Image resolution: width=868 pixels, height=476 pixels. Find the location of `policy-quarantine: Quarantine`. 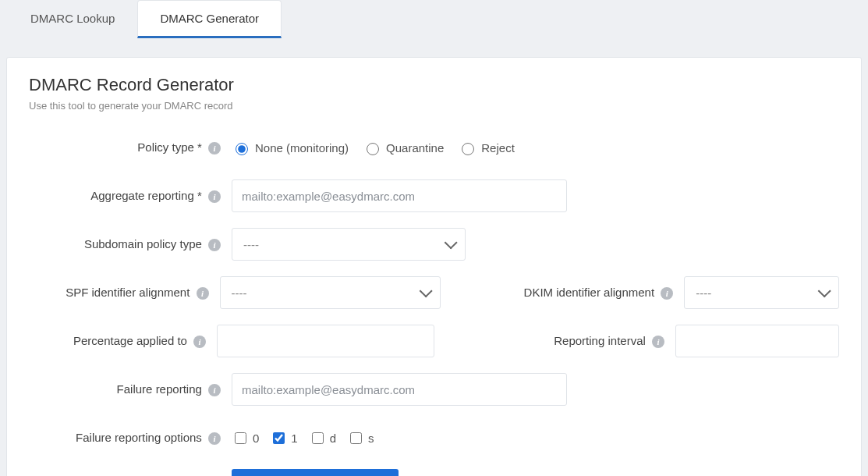

policy-quarantine: Quarantine is located at coordinates (403, 148).